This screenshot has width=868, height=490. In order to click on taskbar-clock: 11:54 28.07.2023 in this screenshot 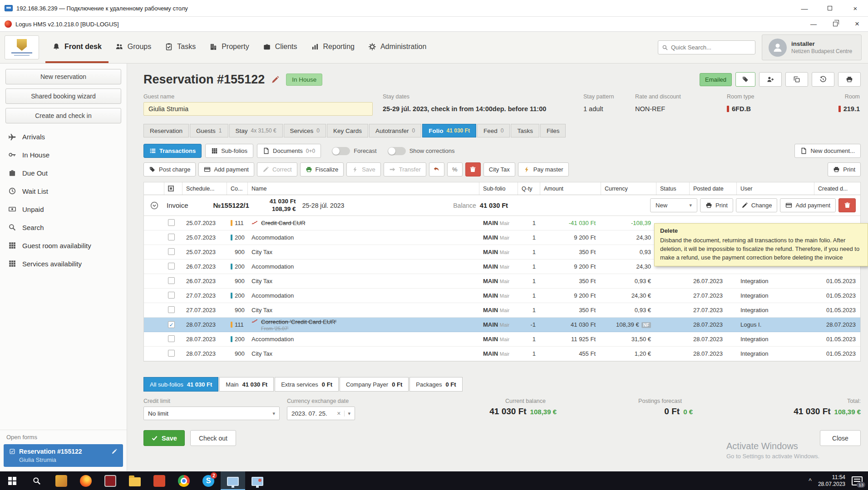, I will do `click(832, 481)`.